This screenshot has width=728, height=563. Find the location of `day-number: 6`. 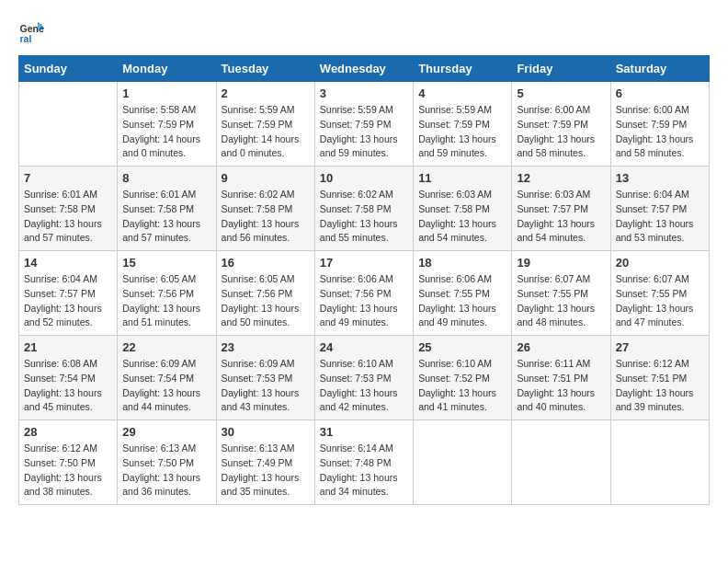

day-number: 6 is located at coordinates (660, 94).